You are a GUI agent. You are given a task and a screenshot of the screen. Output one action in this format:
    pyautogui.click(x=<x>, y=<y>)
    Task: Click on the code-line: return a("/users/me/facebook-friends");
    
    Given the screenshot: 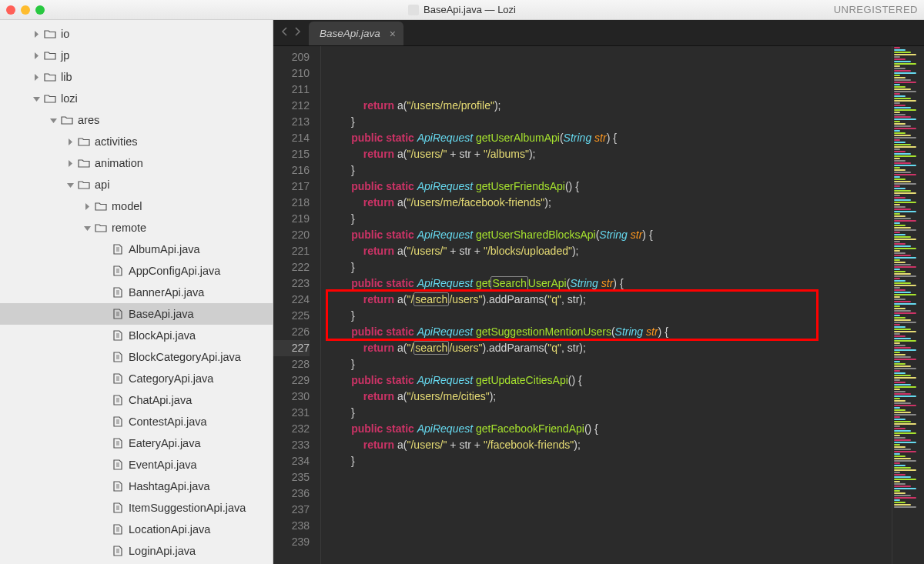 What is the action you would take?
    pyautogui.click(x=610, y=203)
    